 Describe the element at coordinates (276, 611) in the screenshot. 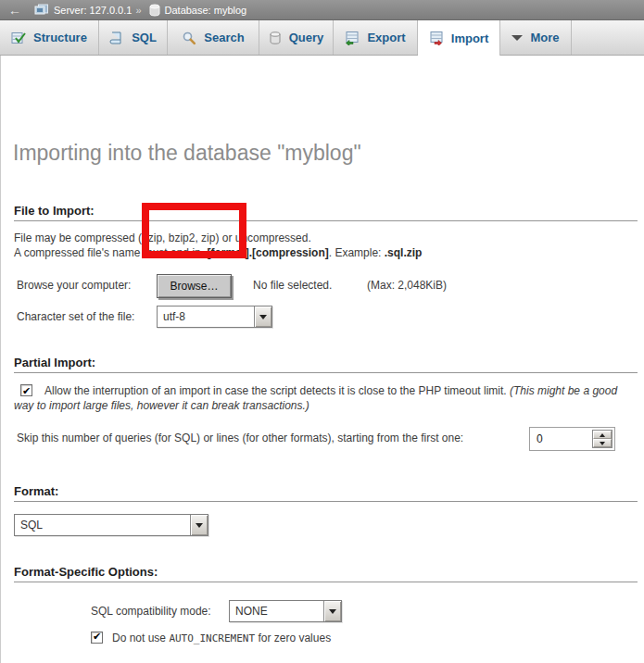

I see `sql-compat-selected-value: NONE` at that location.